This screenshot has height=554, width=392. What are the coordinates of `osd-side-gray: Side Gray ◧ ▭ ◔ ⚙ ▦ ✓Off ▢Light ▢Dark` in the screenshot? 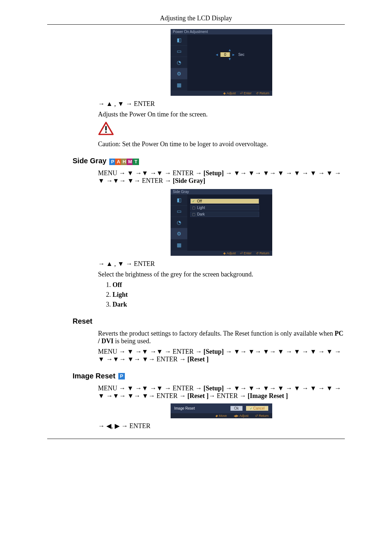 It's located at (221, 222).